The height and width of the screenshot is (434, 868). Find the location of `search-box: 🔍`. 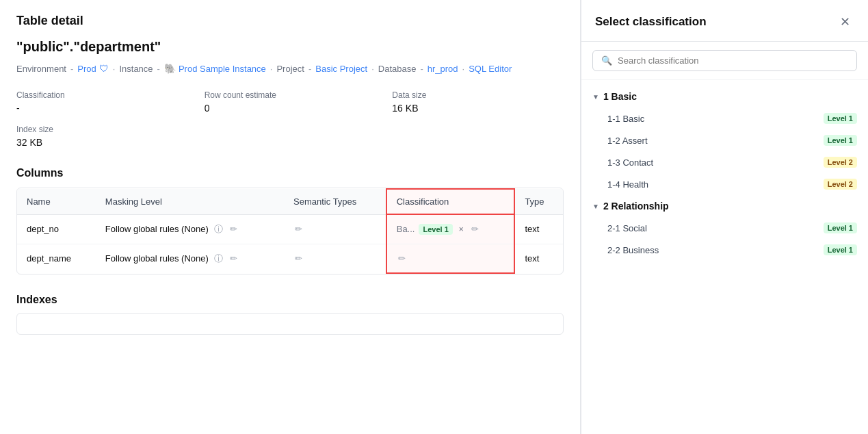

search-box: 🔍 is located at coordinates (725, 61).